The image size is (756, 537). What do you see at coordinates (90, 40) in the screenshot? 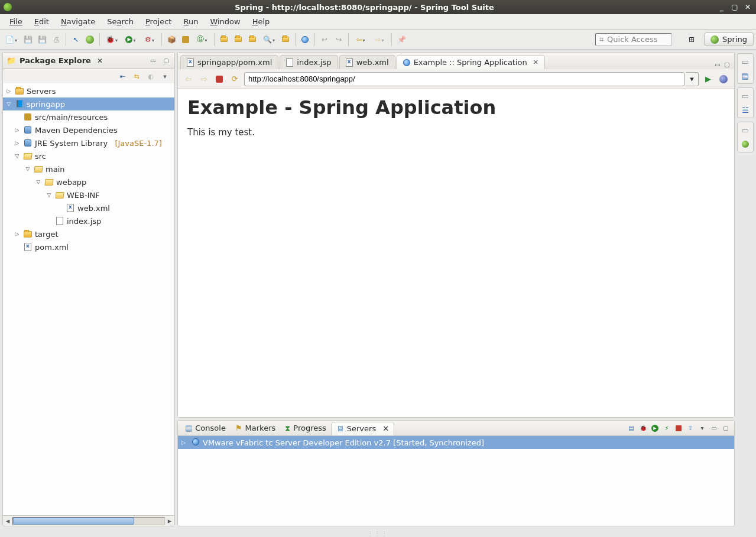
I see `spring-leaf-button` at bounding box center [90, 40].